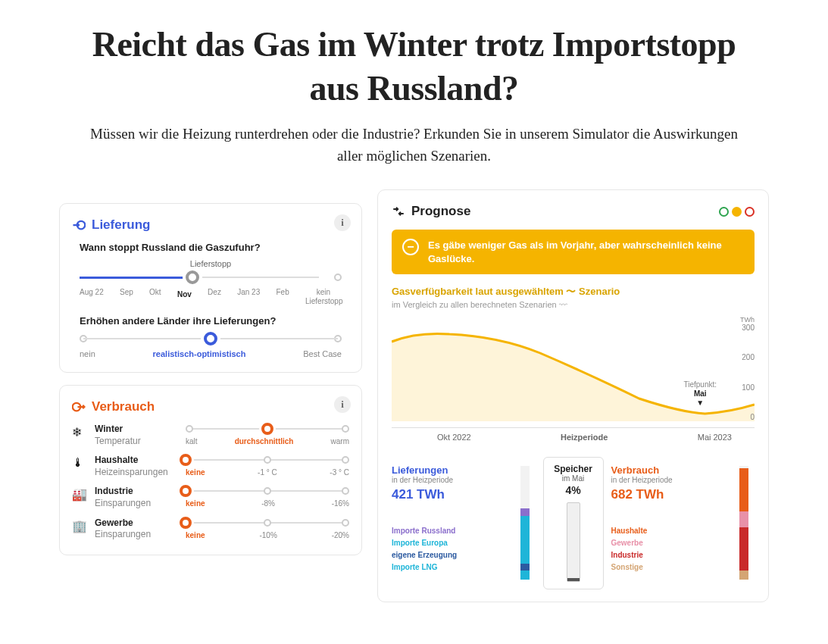 The image size is (828, 644). Describe the element at coordinates (214, 247) in the screenshot. I see `q-russia-stop: Wann stoppt Russland die Gaszufuhr?` at that location.